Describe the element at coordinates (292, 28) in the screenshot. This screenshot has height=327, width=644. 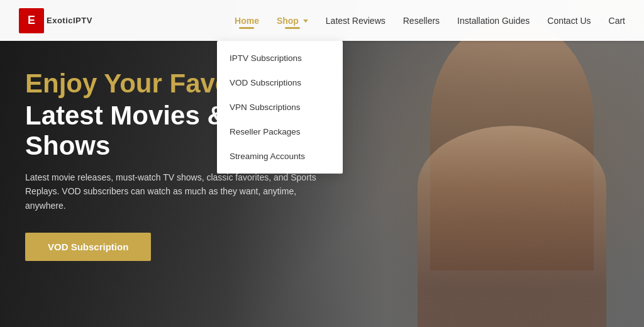
I see `shop-indicator` at that location.